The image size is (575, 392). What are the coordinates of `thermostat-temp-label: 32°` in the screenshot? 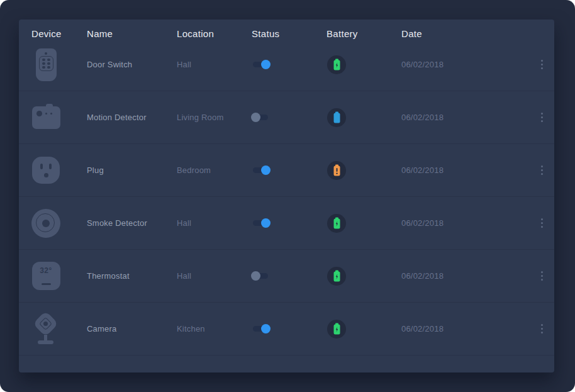 It's located at (47, 271).